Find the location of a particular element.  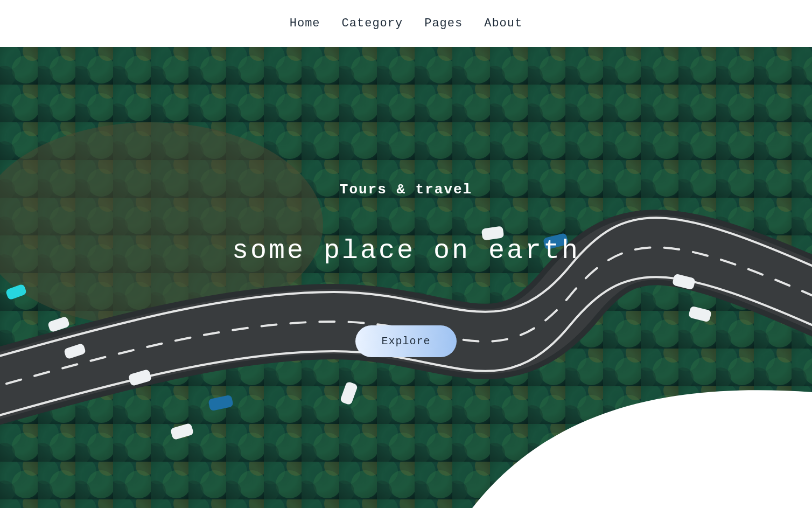

hero-subtitle: Tours & travel is located at coordinates (406, 190).